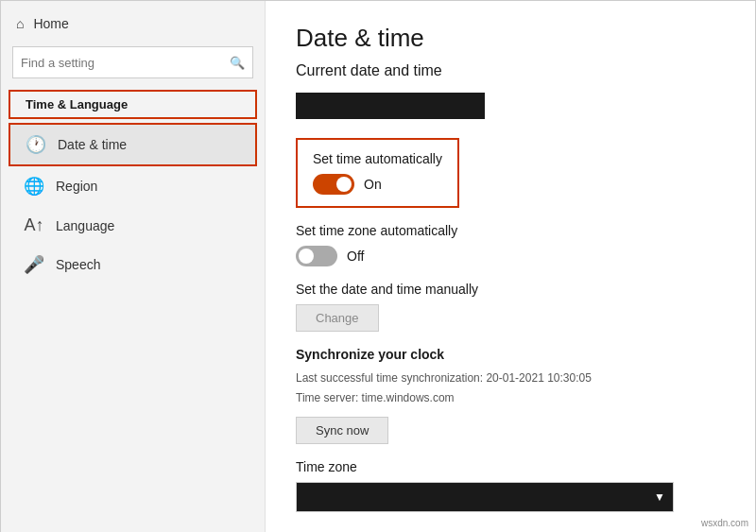  Describe the element at coordinates (342, 431) in the screenshot. I see `sync-now-button: Sync now` at that location.